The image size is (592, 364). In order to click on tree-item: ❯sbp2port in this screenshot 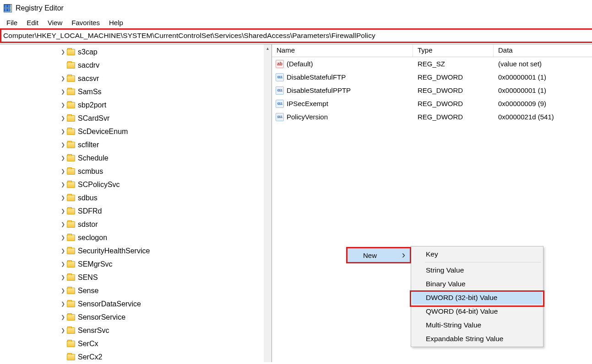, I will do `click(136, 105)`.